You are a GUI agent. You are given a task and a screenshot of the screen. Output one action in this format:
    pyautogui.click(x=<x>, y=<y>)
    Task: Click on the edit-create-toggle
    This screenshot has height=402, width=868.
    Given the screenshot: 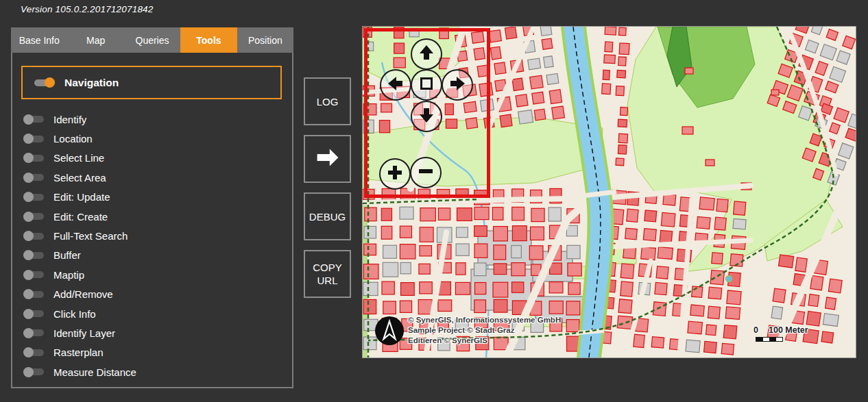 What is the action you would take?
    pyautogui.click(x=34, y=216)
    